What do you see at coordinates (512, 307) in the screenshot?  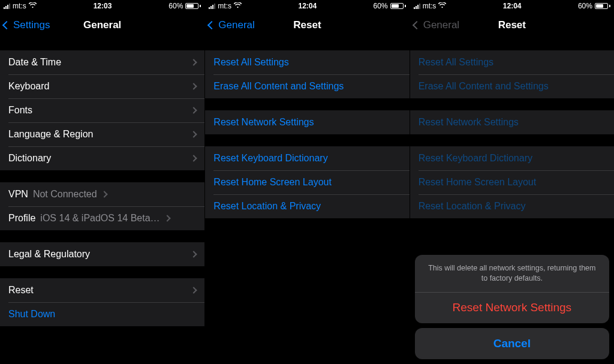 I see `action-sheet: This will delete all network settings, r…` at bounding box center [512, 307].